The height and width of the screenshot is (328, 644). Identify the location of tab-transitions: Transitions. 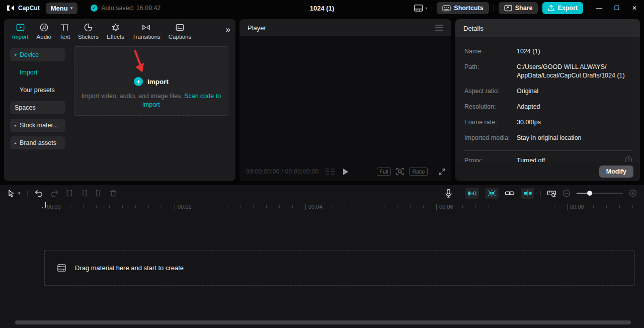
(146, 31).